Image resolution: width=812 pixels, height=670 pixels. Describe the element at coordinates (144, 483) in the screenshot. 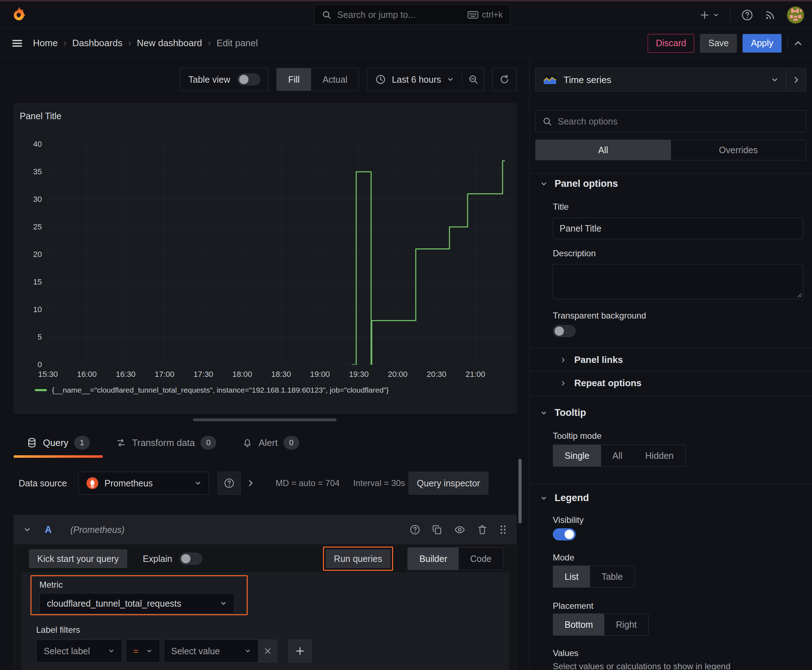

I see `datasource-picker: Prometheus` at that location.